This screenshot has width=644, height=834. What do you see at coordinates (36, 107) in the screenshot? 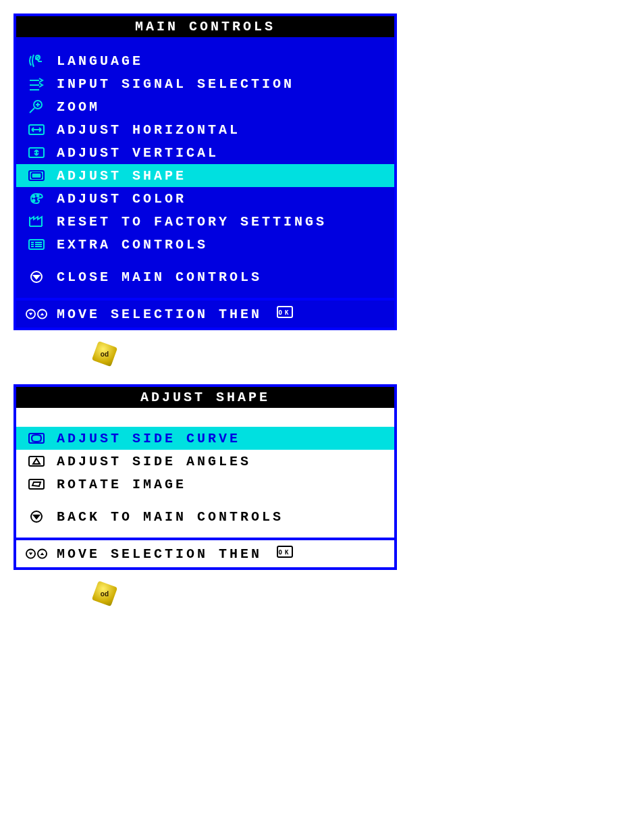
I see `zoom-icon` at bounding box center [36, 107].